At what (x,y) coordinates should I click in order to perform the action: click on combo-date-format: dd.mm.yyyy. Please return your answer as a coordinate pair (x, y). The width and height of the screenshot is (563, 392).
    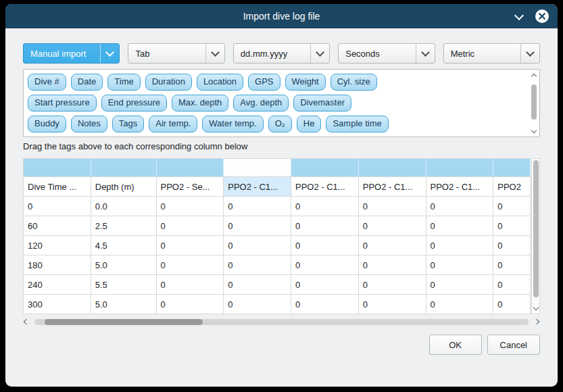
    Looking at the image, I should click on (281, 53).